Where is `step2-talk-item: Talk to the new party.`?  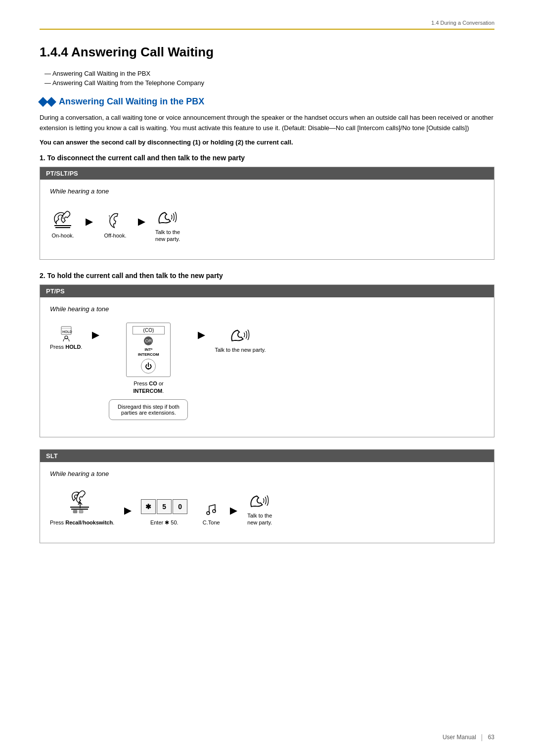
step2-talk-item: Talk to the new party. is located at coordinates (240, 338).